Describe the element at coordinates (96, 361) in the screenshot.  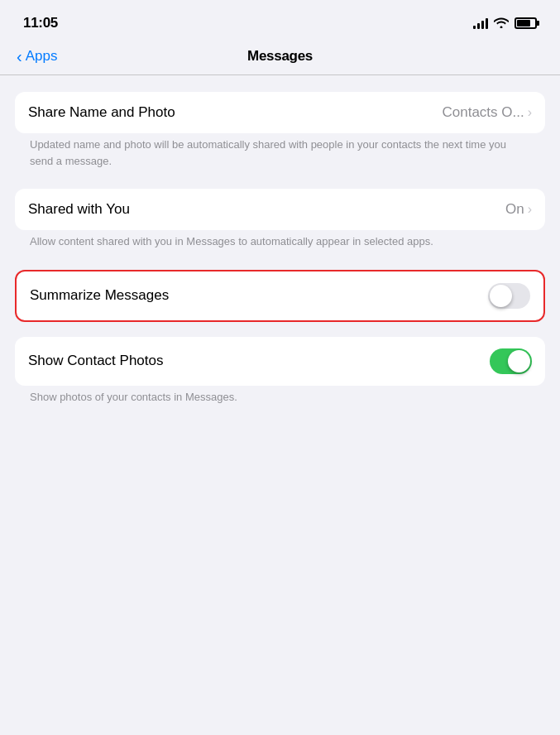
I see `show-contact-photos-label: Show Contact Photos` at that location.